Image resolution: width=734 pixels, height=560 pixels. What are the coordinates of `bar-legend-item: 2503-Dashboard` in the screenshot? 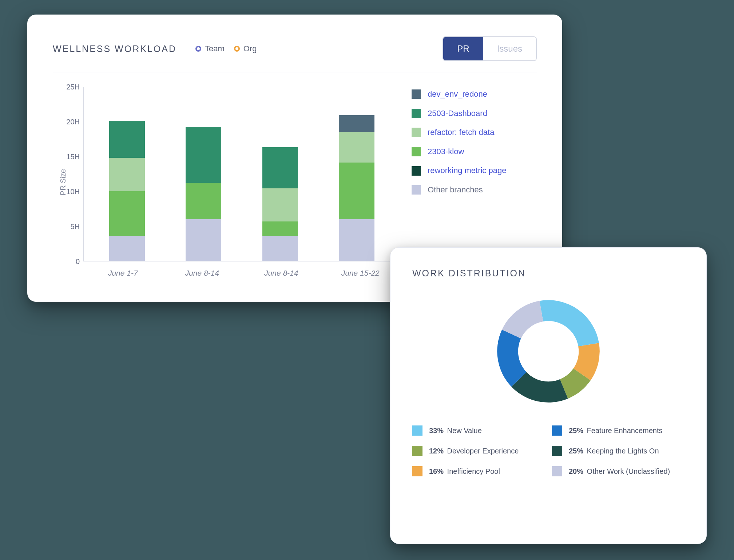 It's located at (474, 113).